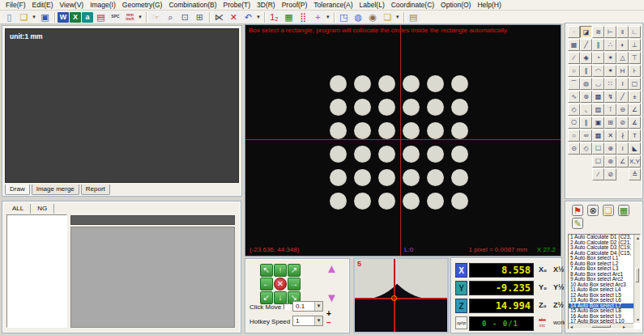  What do you see at coordinates (18, 189) in the screenshot?
I see `tab-draw: Draw` at bounding box center [18, 189].